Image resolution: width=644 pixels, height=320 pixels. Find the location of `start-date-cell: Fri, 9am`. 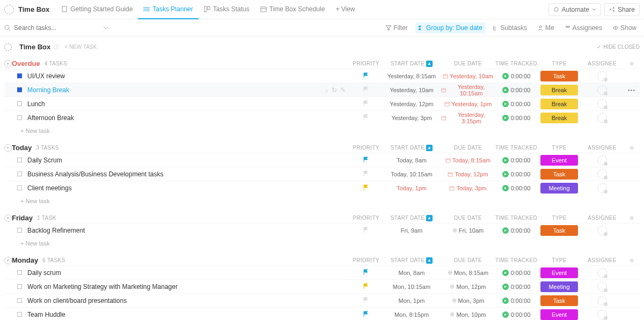

start-date-cell: Fri, 9am is located at coordinates (412, 230).